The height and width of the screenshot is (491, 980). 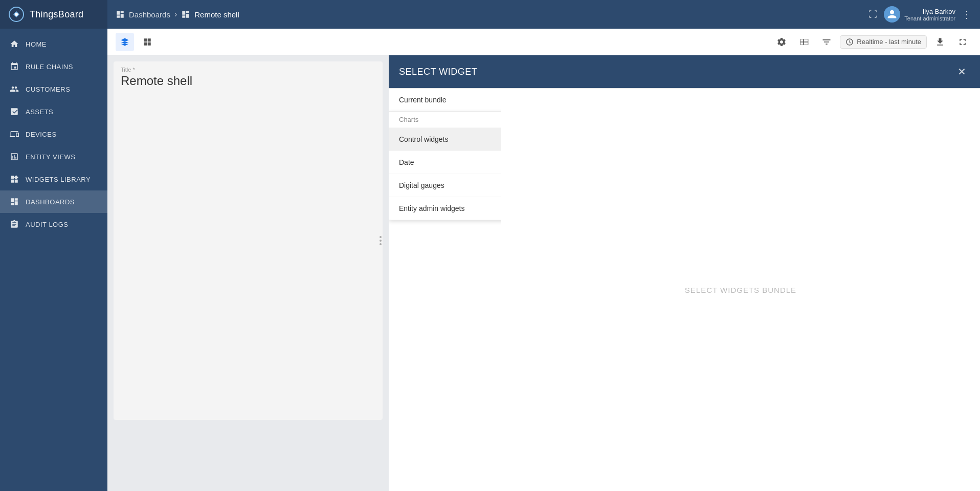 I want to click on sidebar-item-rule-chains: RULE CHAINS, so click(x=54, y=67).